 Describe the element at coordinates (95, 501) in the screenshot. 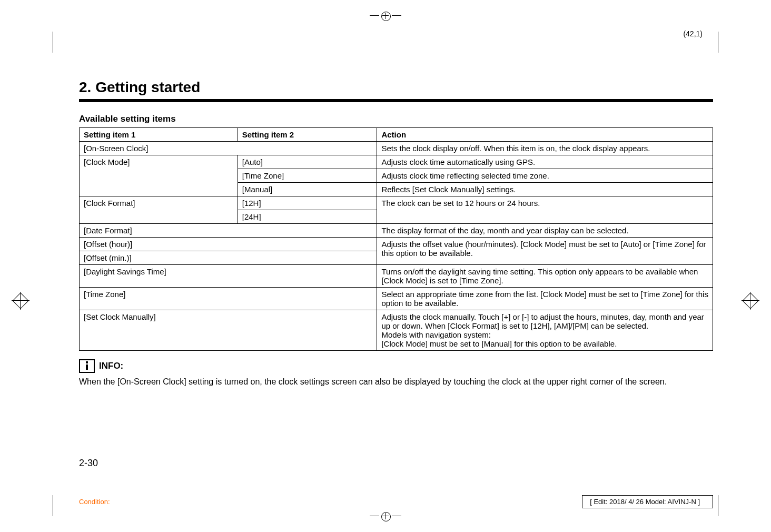

I see `condition-label: Condition:` at that location.